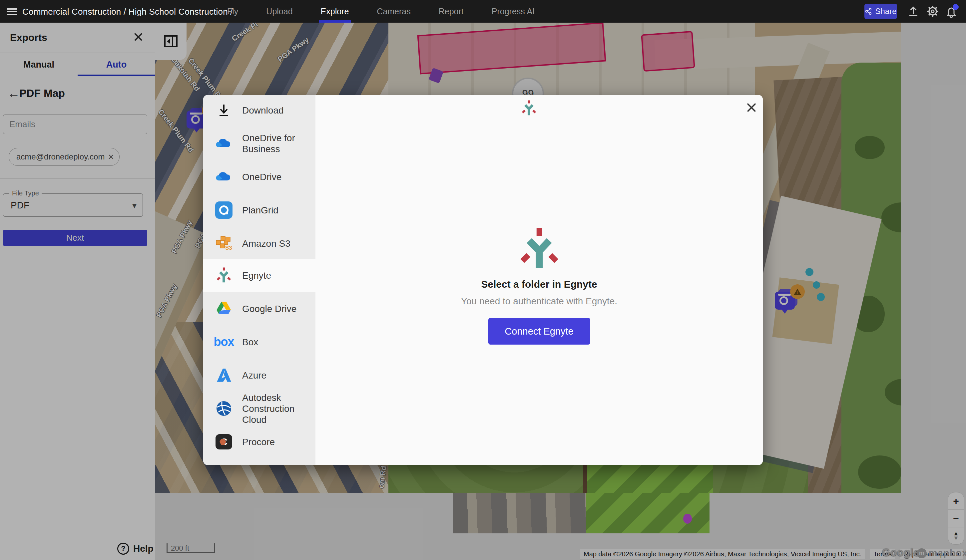 The image size is (966, 560). What do you see at coordinates (224, 244) in the screenshot?
I see `amazon-s3-icon: S3` at bounding box center [224, 244].